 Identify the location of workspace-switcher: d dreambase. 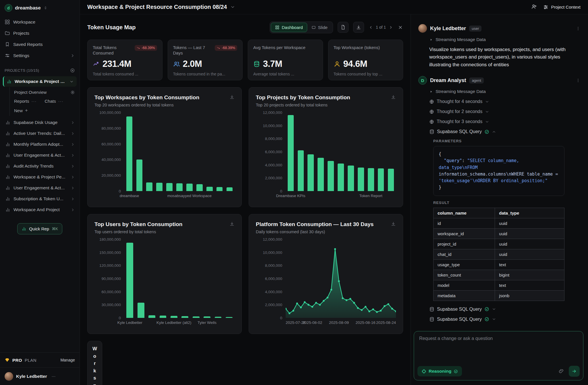
(40, 7).